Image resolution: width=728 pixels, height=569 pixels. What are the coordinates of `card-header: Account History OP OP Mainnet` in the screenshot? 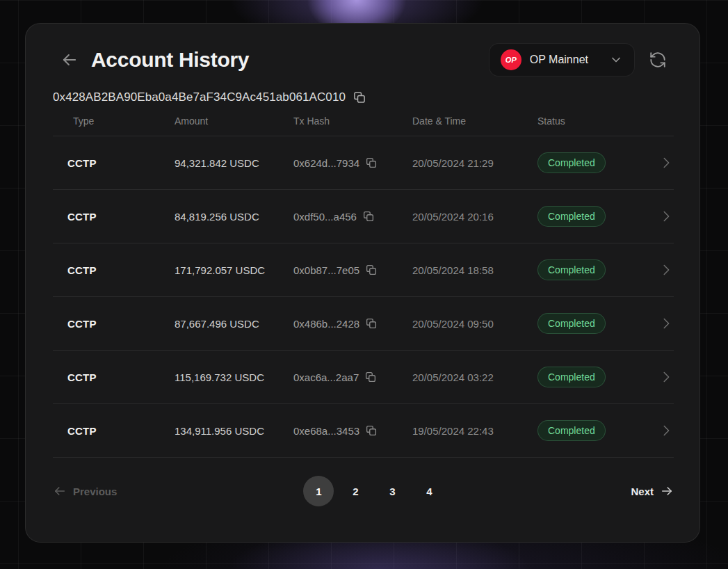 It's located at (363, 50).